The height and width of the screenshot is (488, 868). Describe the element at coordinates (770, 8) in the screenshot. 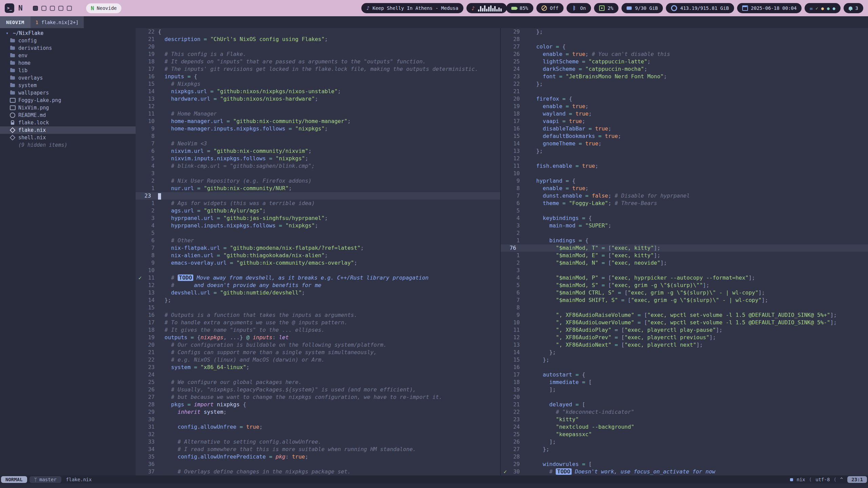

I see `calendar-pill: 2025-06-18 00:04` at that location.